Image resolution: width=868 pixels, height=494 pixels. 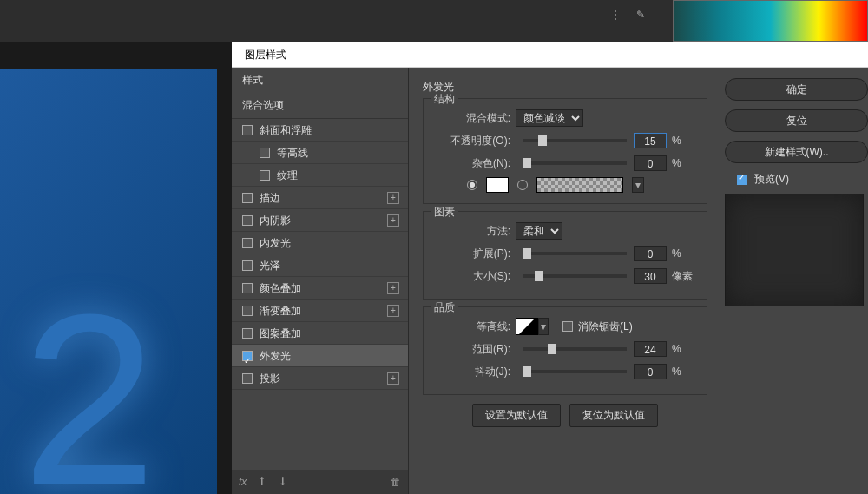 What do you see at coordinates (650, 163) in the screenshot?
I see `noise-value: 0` at bounding box center [650, 163].